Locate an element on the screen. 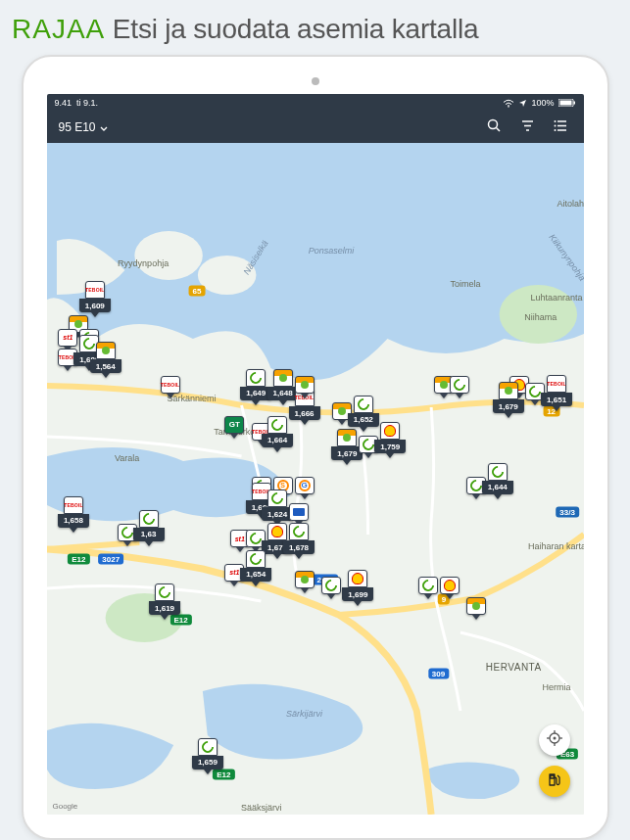 The width and height of the screenshot is (630, 840). station-price: 1,651 is located at coordinates (557, 399).